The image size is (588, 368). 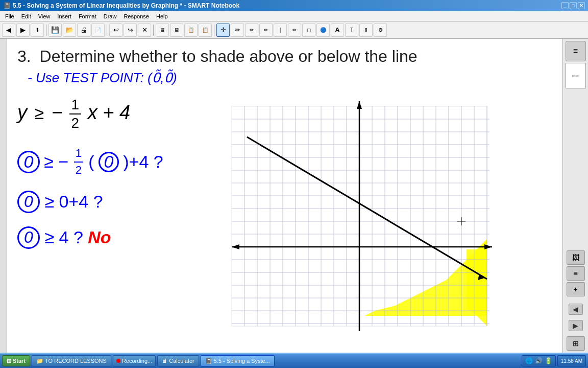 What do you see at coordinates (576, 273) in the screenshot?
I see `right-panel-properties: ≡` at bounding box center [576, 273].